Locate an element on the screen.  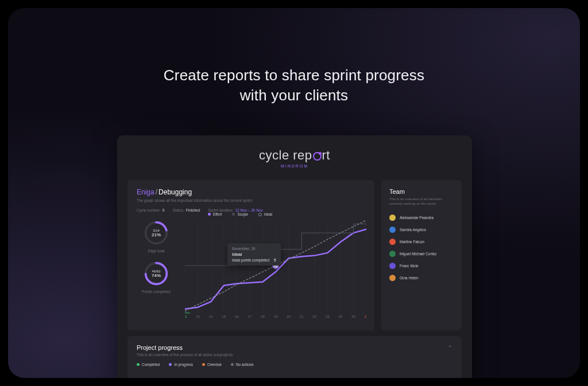
donut-days: 3/1421% is located at coordinates (156, 233).